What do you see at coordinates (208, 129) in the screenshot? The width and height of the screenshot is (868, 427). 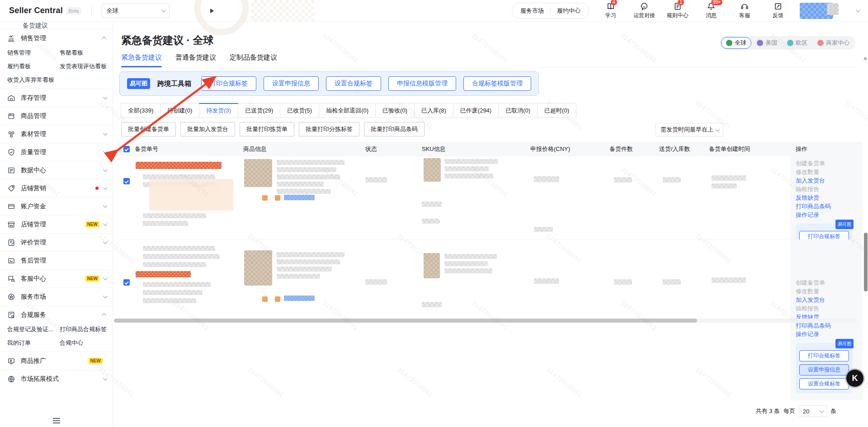 I see `batch-add-to-ship-button: 批量加入发货台` at bounding box center [208, 129].